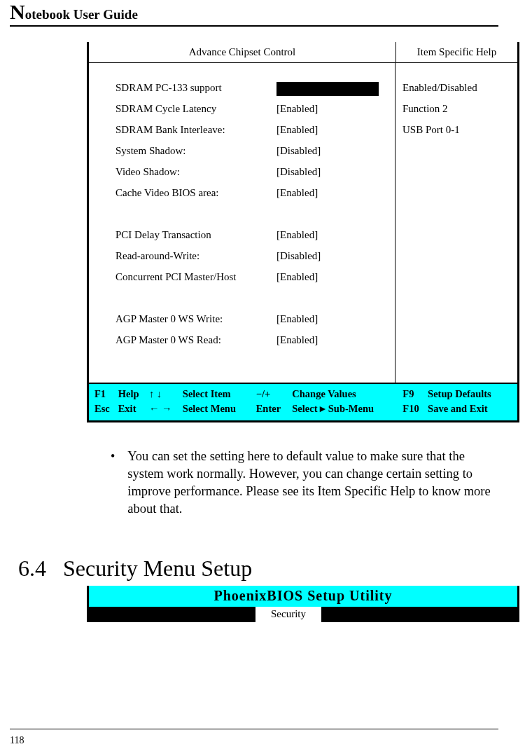 The image size is (532, 756). What do you see at coordinates (105, 394) in the screenshot?
I see `key-f1: F1` at bounding box center [105, 394].